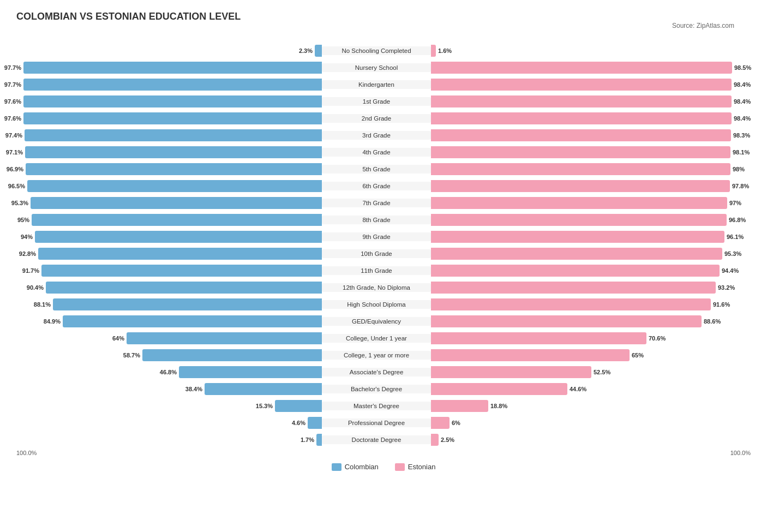  What do you see at coordinates (35, 288) in the screenshot?
I see `colombian-value: 90.4%` at bounding box center [35, 288].